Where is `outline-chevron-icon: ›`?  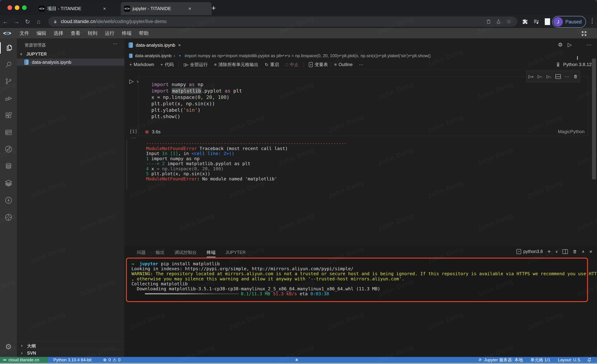 outline-chevron-icon: › is located at coordinates (22, 345).